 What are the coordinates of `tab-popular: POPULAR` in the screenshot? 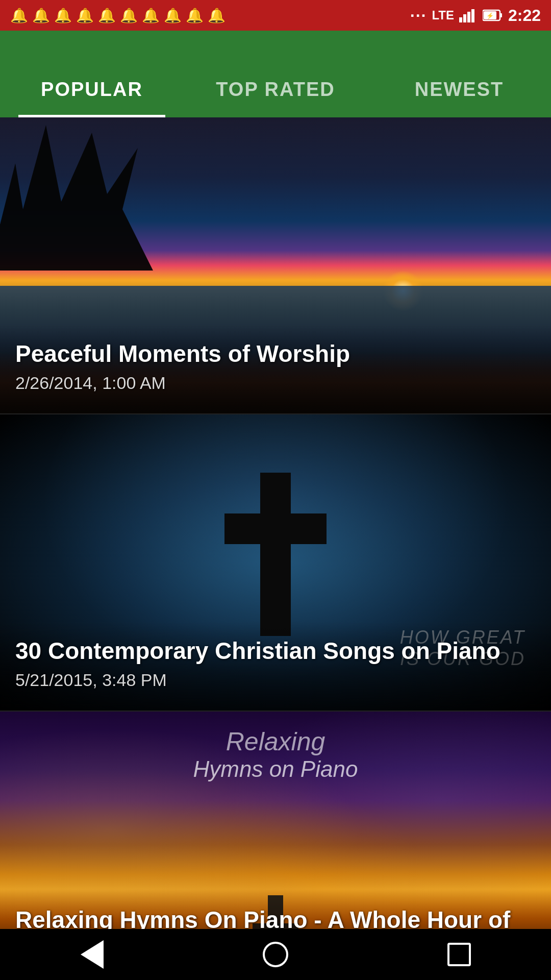 It's located at (92, 89).